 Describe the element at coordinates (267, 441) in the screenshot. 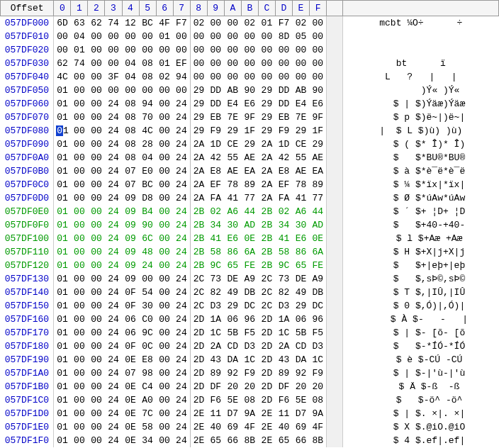

I see `hex-cell: 2E` at that location.